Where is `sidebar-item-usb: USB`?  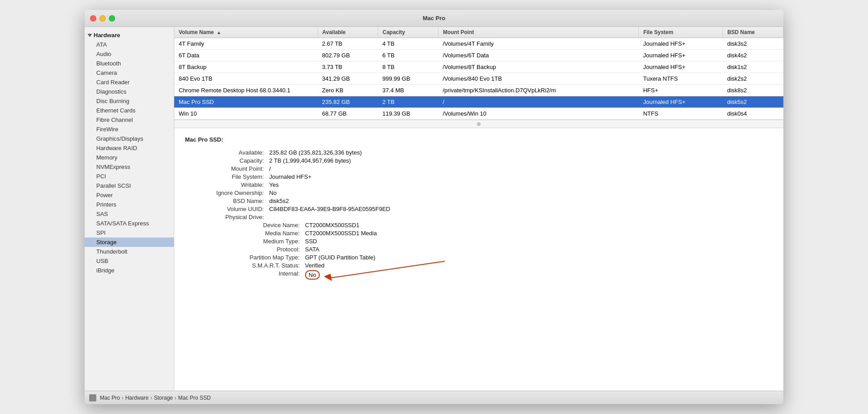
sidebar-item-usb: USB is located at coordinates (129, 261).